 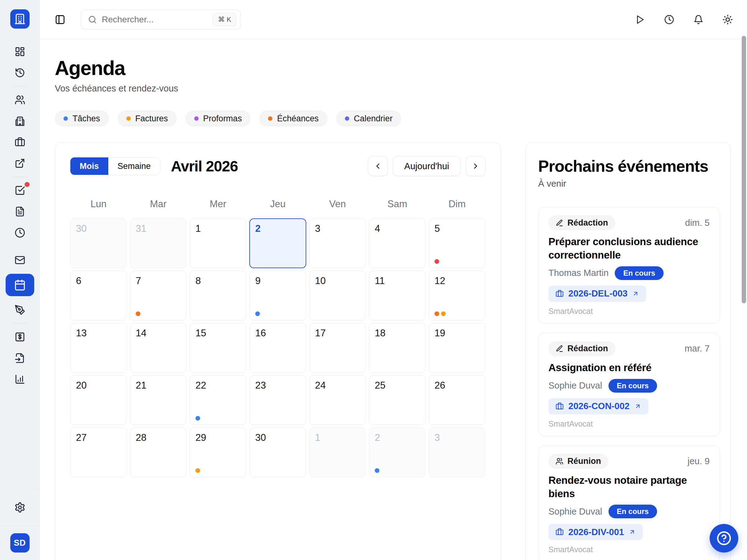 I want to click on sidebar-toggle-button, so click(x=60, y=20).